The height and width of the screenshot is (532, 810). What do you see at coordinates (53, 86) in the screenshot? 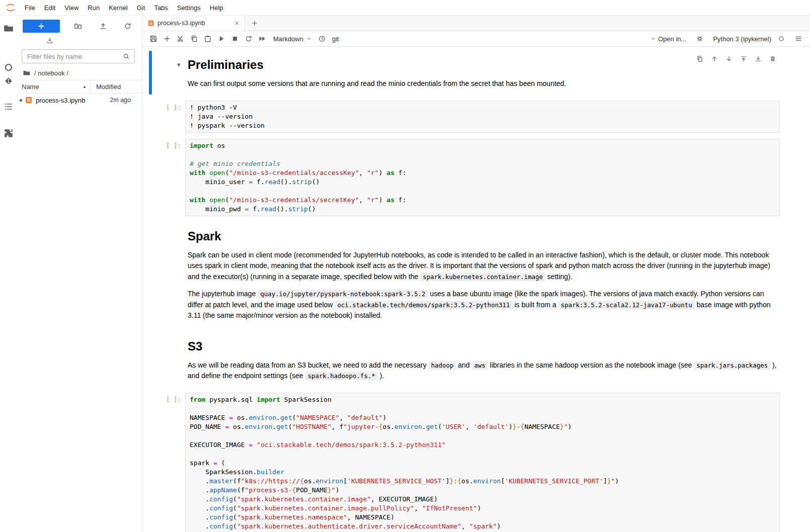
I see `column-header-name: Name ▲` at bounding box center [53, 86].